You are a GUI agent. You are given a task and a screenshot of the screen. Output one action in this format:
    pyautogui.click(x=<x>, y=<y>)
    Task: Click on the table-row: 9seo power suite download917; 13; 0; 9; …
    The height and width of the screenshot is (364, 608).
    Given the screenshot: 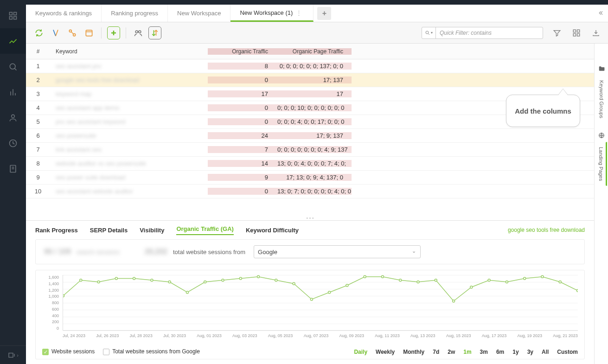 What is the action you would take?
    pyautogui.click(x=310, y=178)
    